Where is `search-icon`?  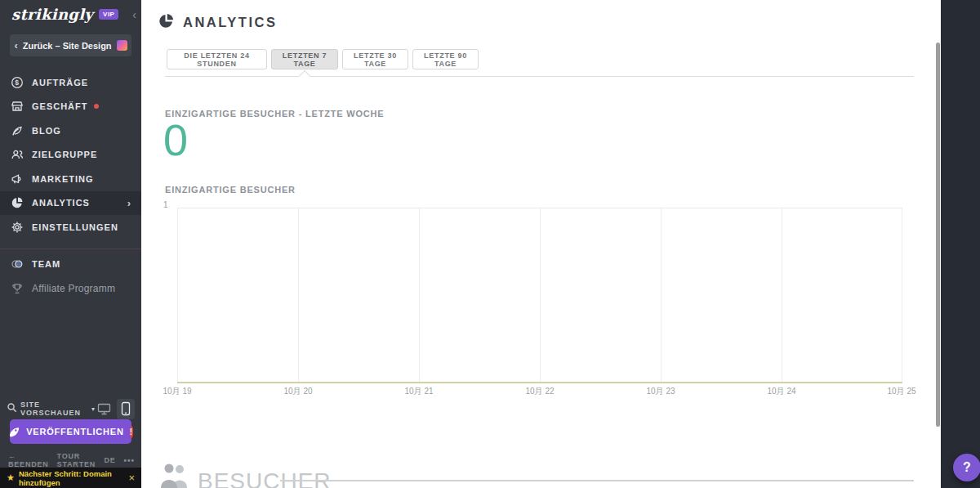 search-icon is located at coordinates (11, 409).